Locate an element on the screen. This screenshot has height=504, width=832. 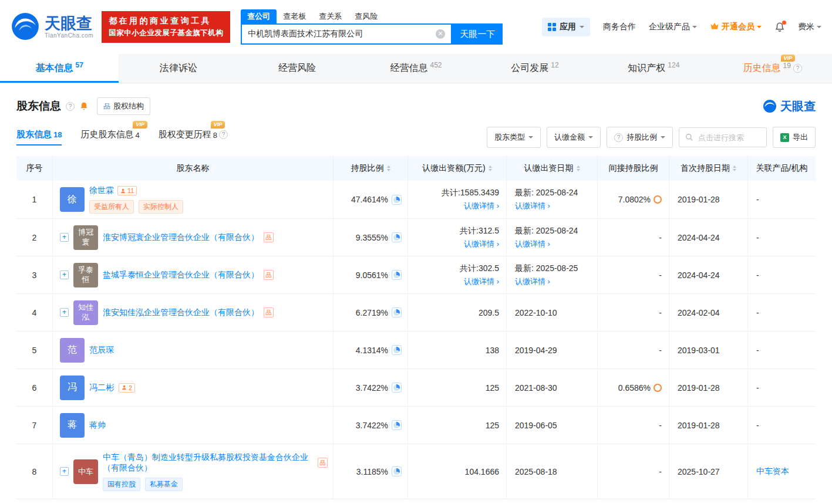
notification-bell-icon is located at coordinates (780, 27).